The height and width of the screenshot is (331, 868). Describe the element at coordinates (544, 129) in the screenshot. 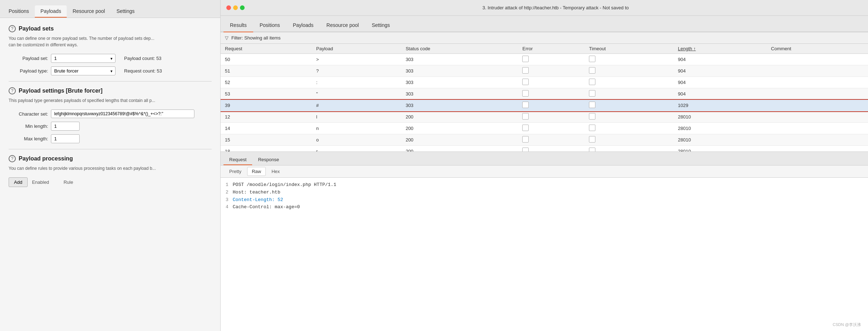

I see `table-row: 14n20028010` at that location.